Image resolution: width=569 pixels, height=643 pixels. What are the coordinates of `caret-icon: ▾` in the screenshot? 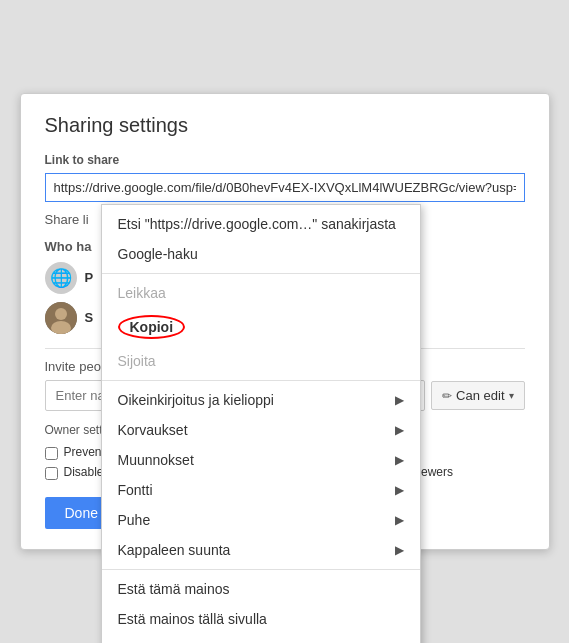 It's located at (512, 396).